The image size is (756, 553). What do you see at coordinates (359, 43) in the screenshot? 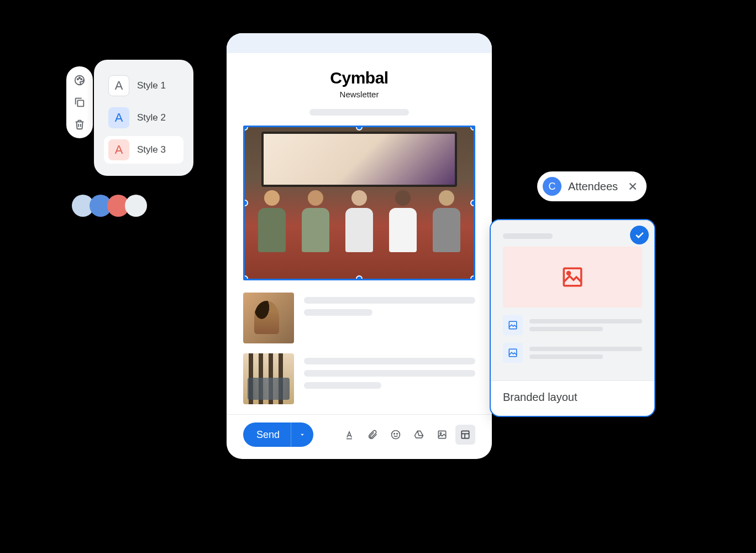
I see `composer-header` at bounding box center [359, 43].